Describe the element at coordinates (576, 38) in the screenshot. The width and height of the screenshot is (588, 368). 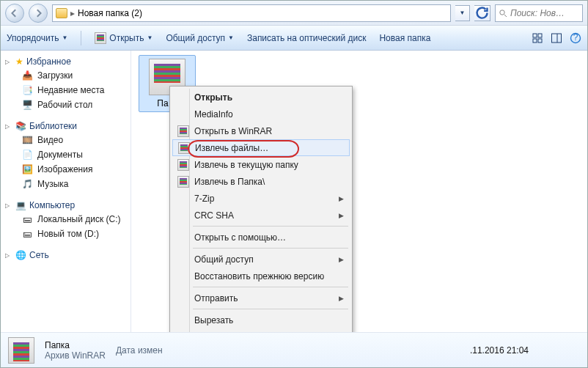
I see `help-button: ?` at that location.